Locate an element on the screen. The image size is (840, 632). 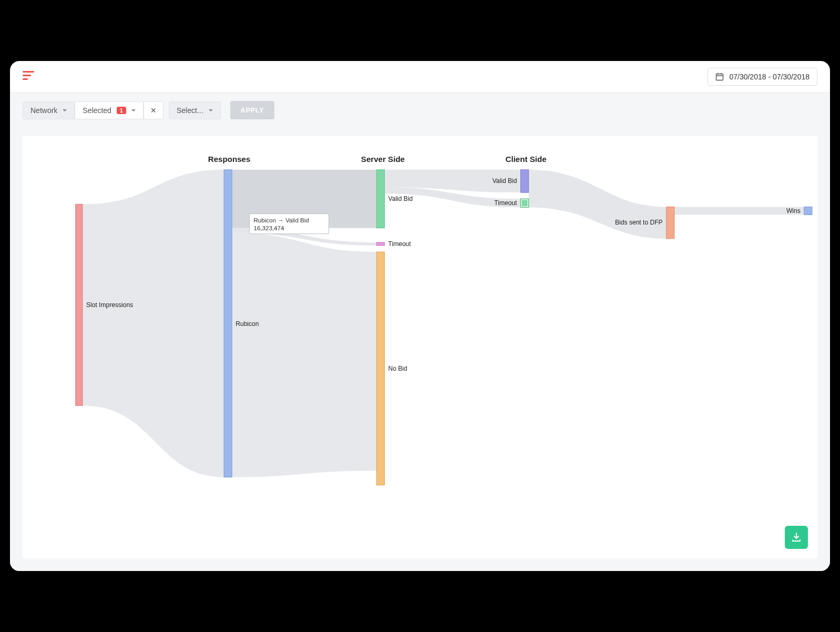
node-label-cs-timeout: Timeout is located at coordinates (506, 203).